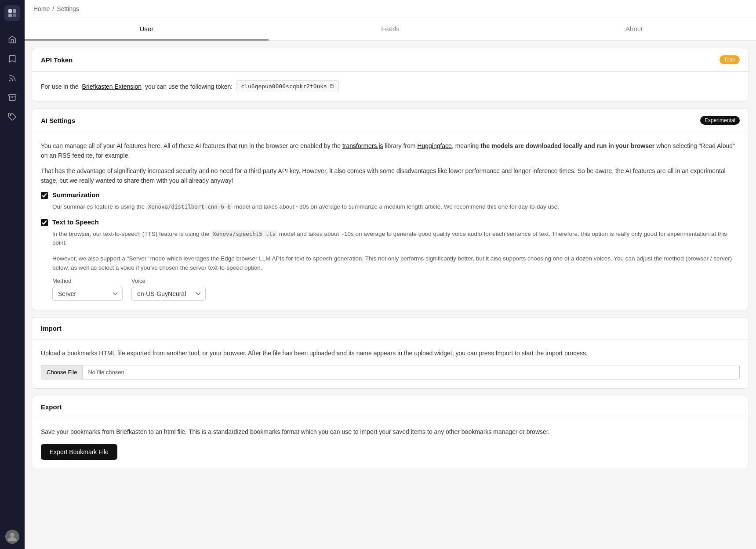 Image resolution: width=756 pixels, height=549 pixels. I want to click on tag-nav-icon, so click(12, 117).